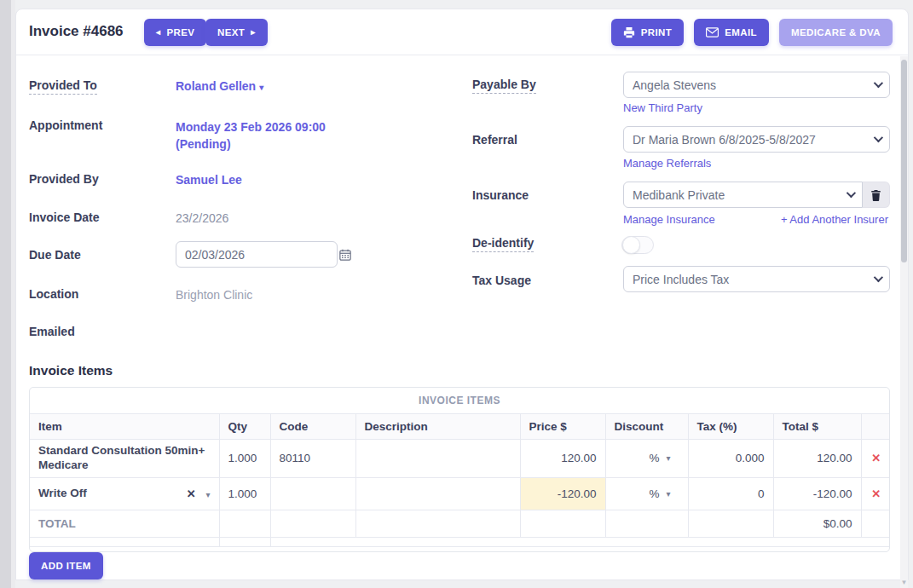 This screenshot has height=588, width=913. I want to click on prev-button-label: PREV, so click(181, 32).